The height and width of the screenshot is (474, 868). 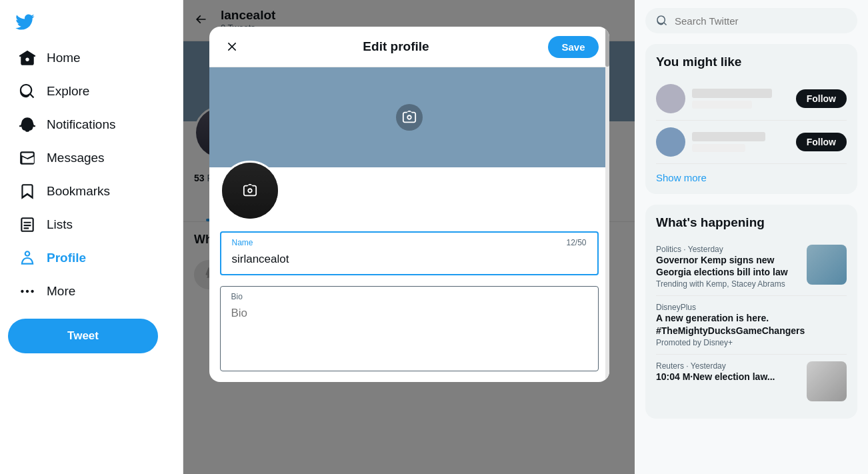 What do you see at coordinates (409, 329) in the screenshot?
I see `bio-field: Bio` at bounding box center [409, 329].